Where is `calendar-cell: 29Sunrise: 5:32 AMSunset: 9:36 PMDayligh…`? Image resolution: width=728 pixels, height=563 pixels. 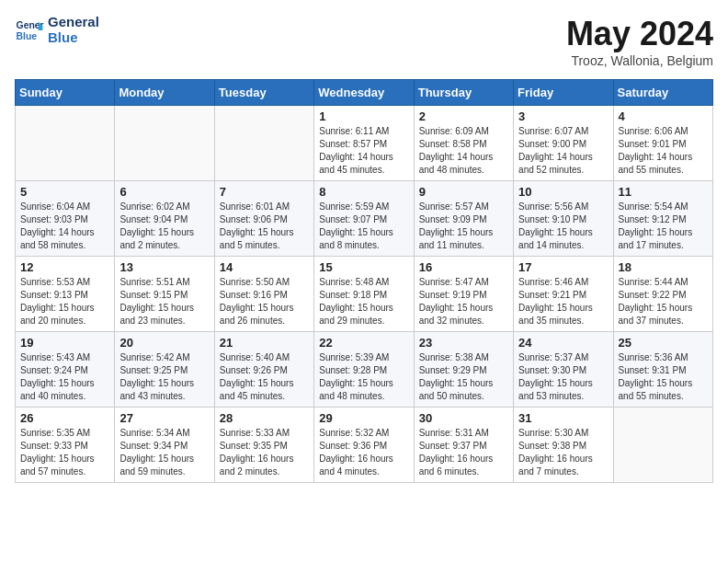
calendar-cell: 29Sunrise: 5:32 AMSunset: 9:36 PMDayligh… is located at coordinates (364, 445).